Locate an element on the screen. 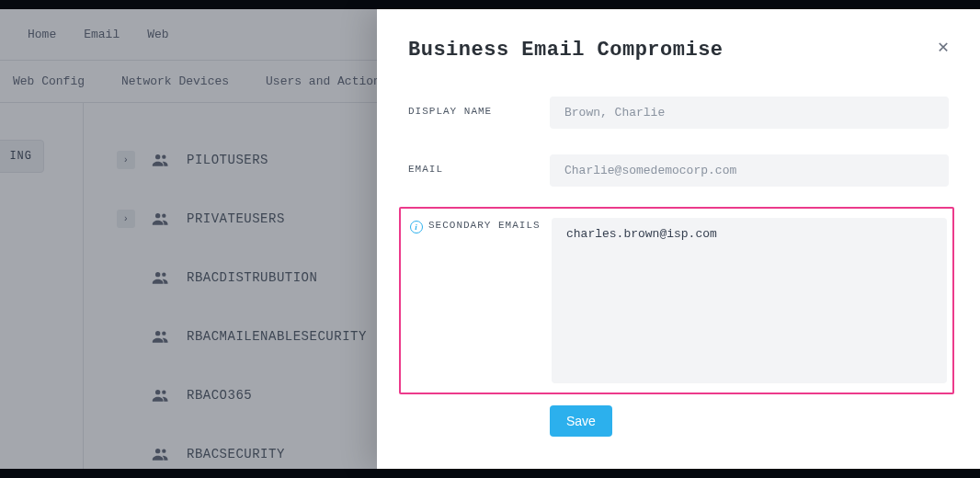 The width and height of the screenshot is (980, 478). email-label: EMAIL is located at coordinates (479, 165).